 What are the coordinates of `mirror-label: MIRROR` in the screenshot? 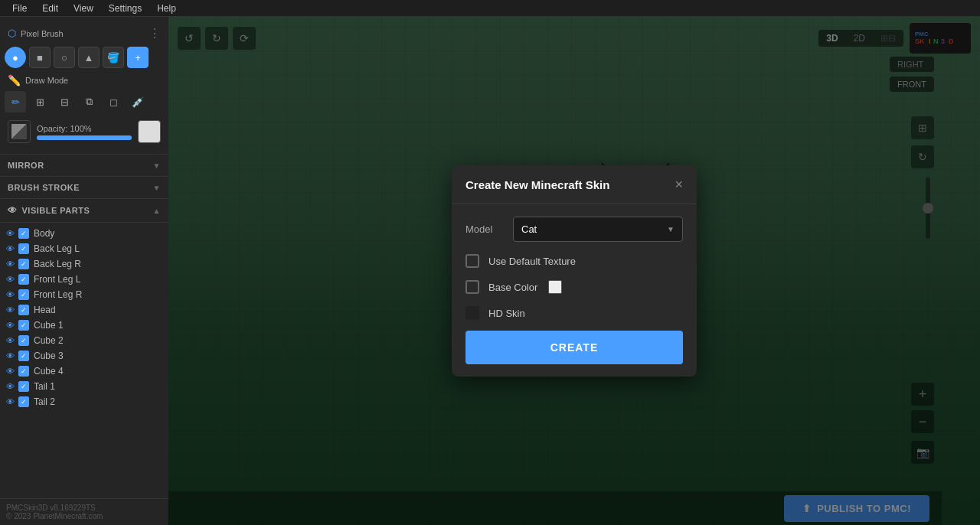 It's located at (26, 165).